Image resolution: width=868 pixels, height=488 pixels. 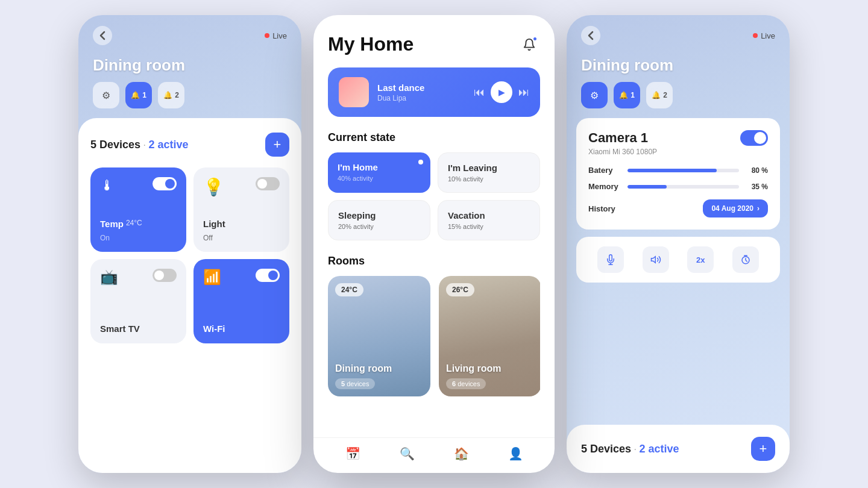 What do you see at coordinates (684, 187) in the screenshot?
I see `memory-bar-container` at bounding box center [684, 187].